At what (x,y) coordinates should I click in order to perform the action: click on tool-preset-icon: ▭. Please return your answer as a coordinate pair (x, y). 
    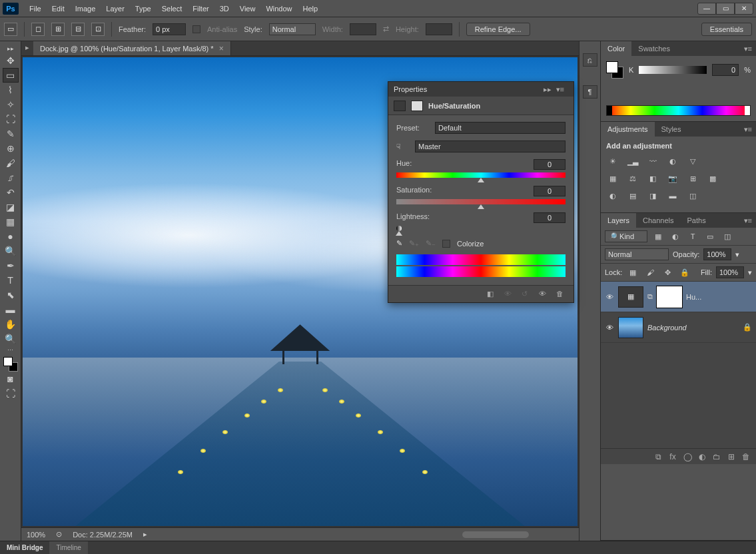
    Looking at the image, I should click on (11, 29).